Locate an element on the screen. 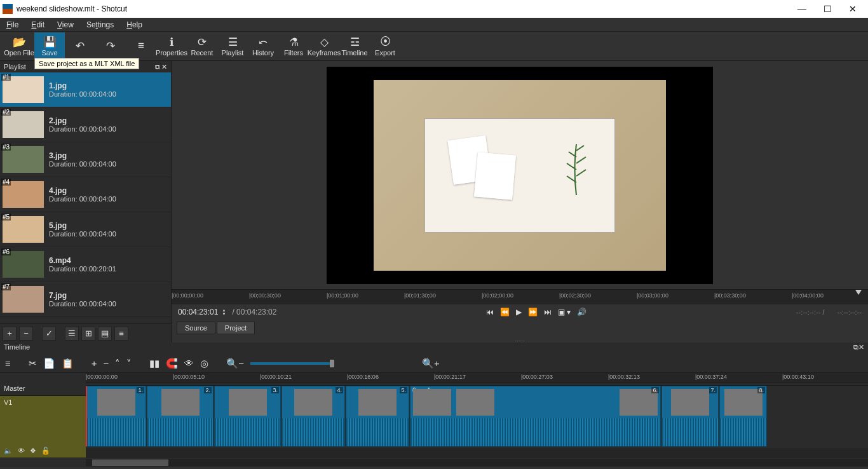 This screenshot has width=868, height=469. track-head-v1: V1 🔈 👁 ❖ 🔓 is located at coordinates (43, 427).